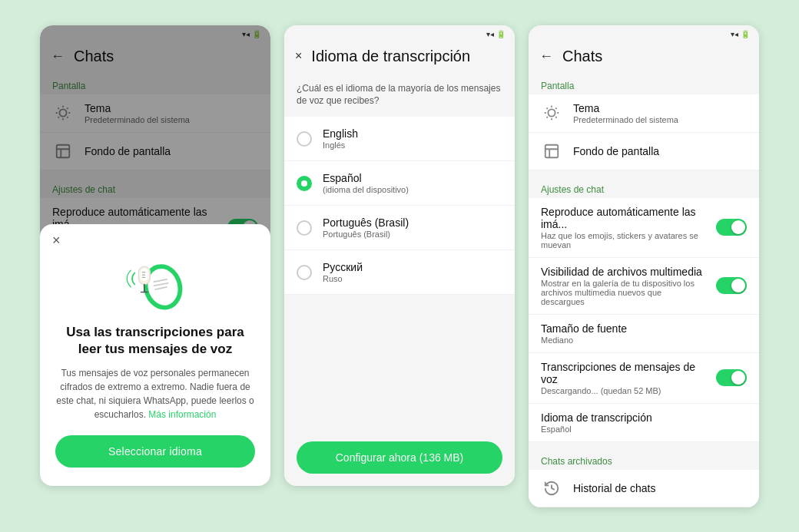 The image size is (799, 532). Describe the element at coordinates (496, 34) in the screenshot. I see `screen2-status-icons: ▾◂ 🔋` at that location.